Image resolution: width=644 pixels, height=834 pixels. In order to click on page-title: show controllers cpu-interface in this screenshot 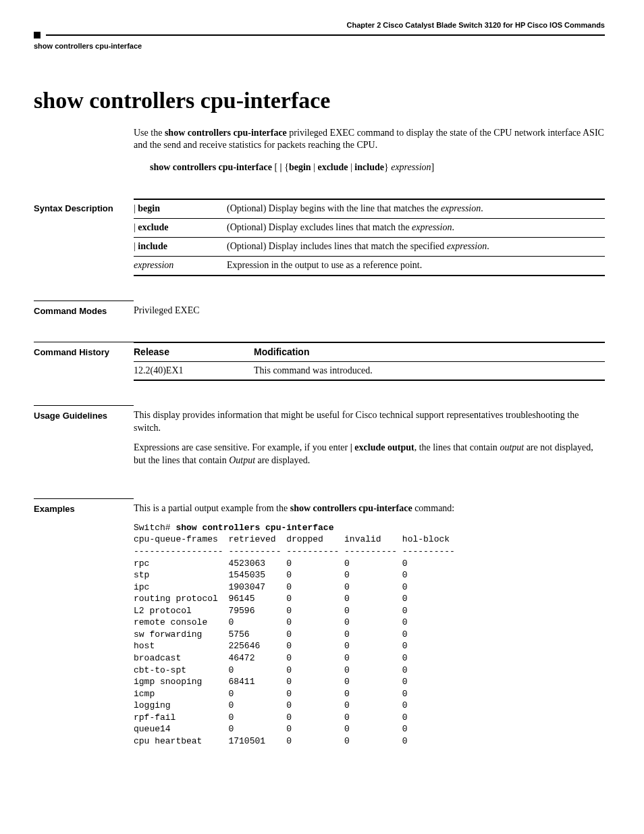, I will do `click(319, 101)`.